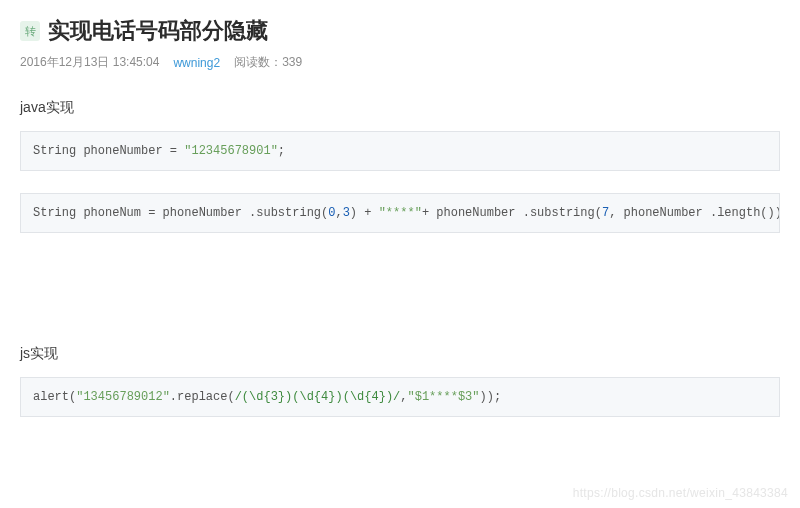  Describe the element at coordinates (158, 31) in the screenshot. I see `page-title: 实现电话号码部分隐藏` at that location.